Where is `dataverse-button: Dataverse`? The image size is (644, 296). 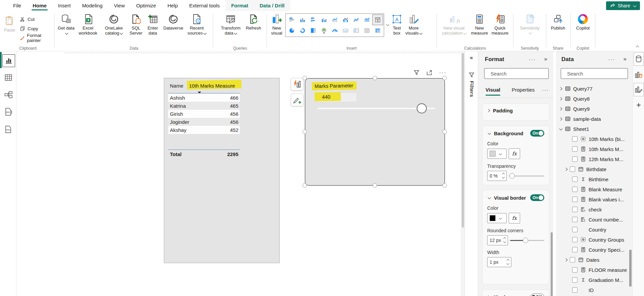 dataverse-button: Dataverse is located at coordinates (173, 21).